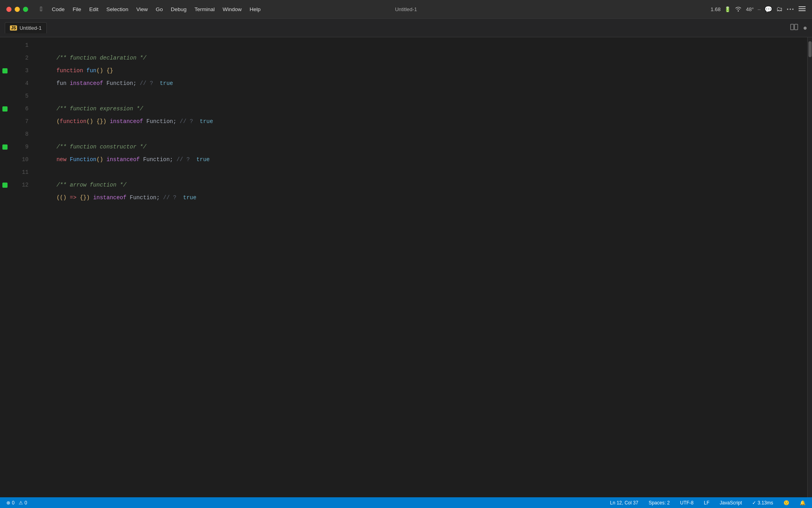  I want to click on language-mode: JavaScript, so click(731, 502).